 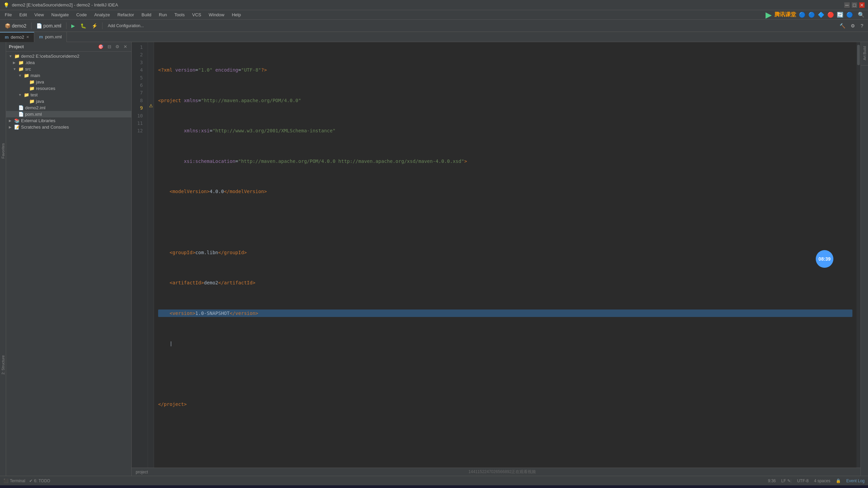 What do you see at coordinates (28, 37) in the screenshot?
I see `tab-demo2-close: ✕` at bounding box center [28, 37].